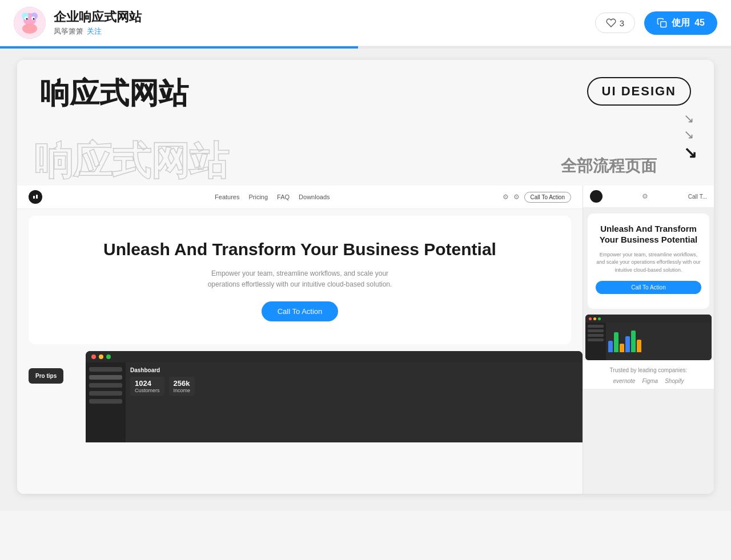 Image resolution: width=731 pixels, height=560 pixels. What do you see at coordinates (649, 319) in the screenshot?
I see `right-dash-topbar` at bounding box center [649, 319].